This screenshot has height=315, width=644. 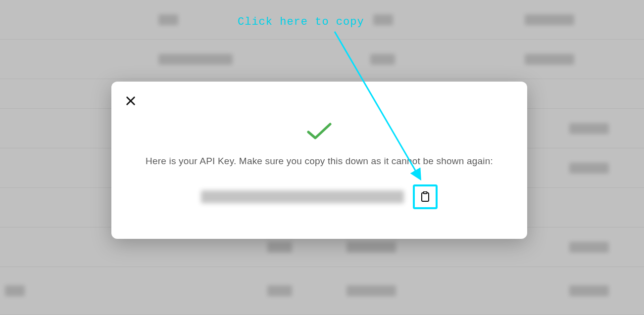 I want to click on copy-button, so click(x=425, y=197).